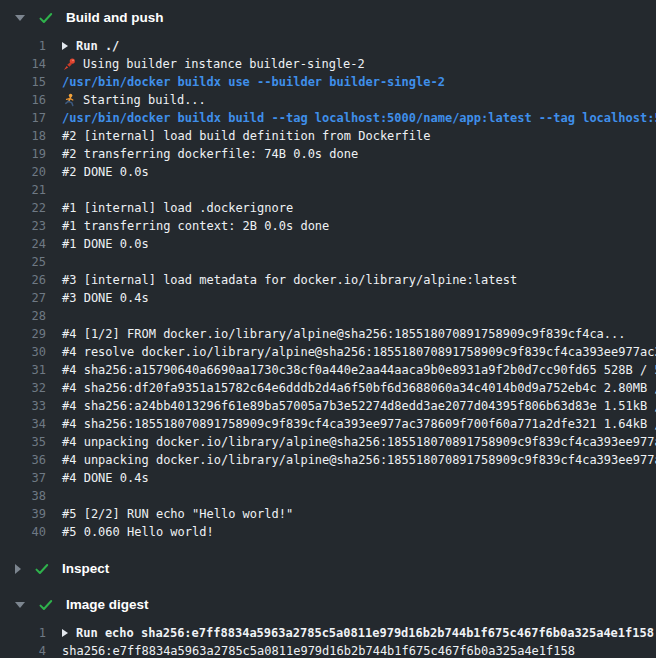  Describe the element at coordinates (328, 208) in the screenshot. I see `log-line: 22 #1 [internal] load .dockerignore` at that location.